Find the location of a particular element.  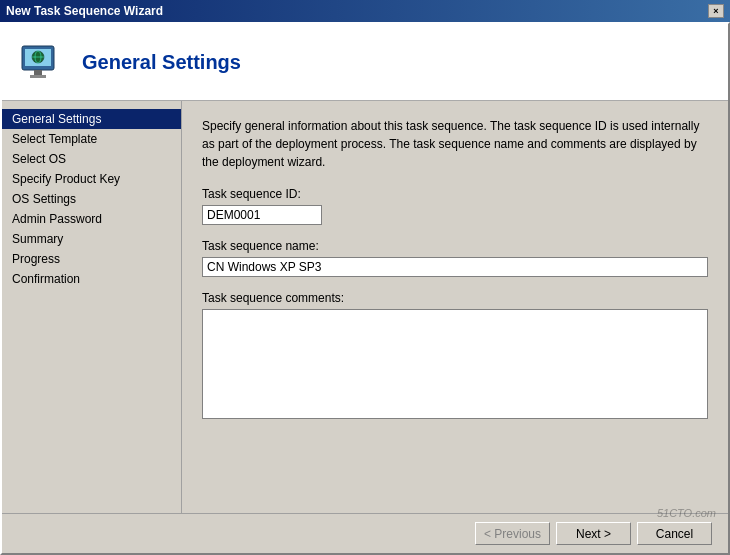

task-comments-label: Task sequence comments: is located at coordinates (455, 298).